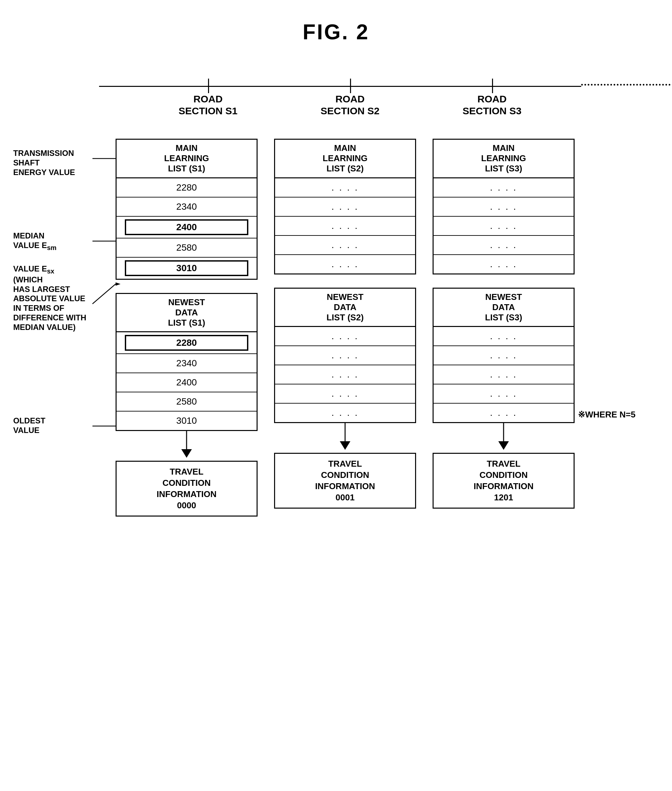 The image size is (672, 791). Describe the element at coordinates (504, 324) in the screenshot. I see `column-s3: MAINLEARNINGLIST (S3) . . . . . . . . . …` at that location.